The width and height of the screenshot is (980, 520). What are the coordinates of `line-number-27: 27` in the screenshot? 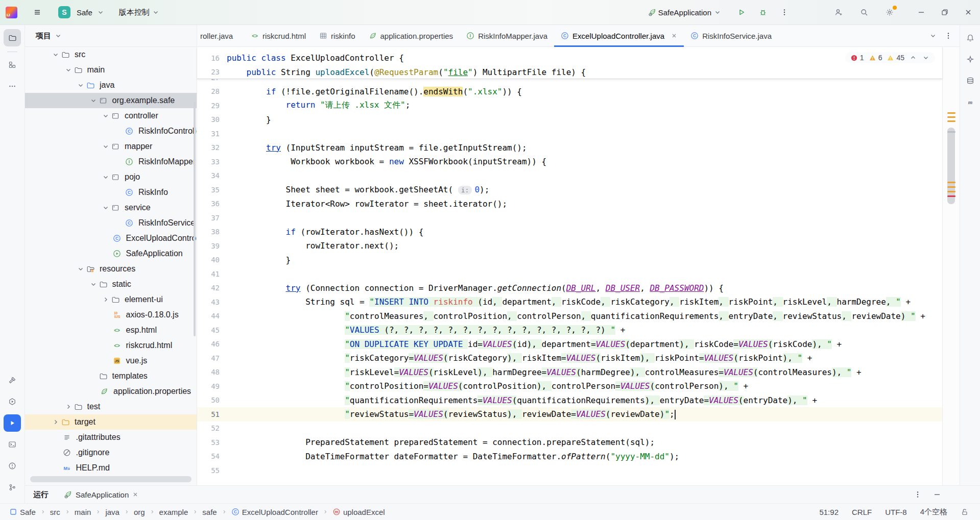 It's located at (212, 81).